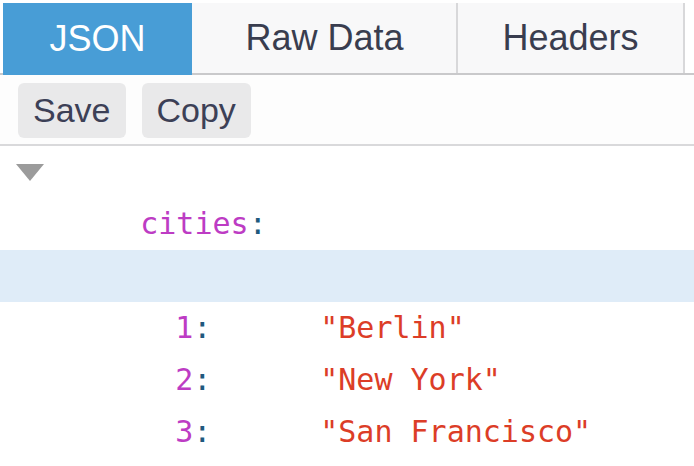 Image resolution: width=694 pixels, height=466 pixels. I want to click on tab-json: JSON, so click(98, 39).